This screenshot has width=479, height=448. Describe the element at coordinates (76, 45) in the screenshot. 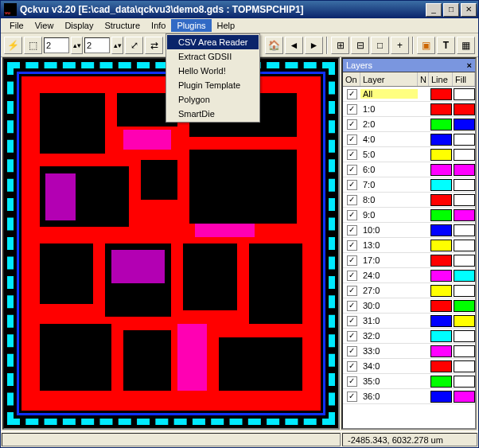

I see `spin-up-1: ▴▾` at that location.